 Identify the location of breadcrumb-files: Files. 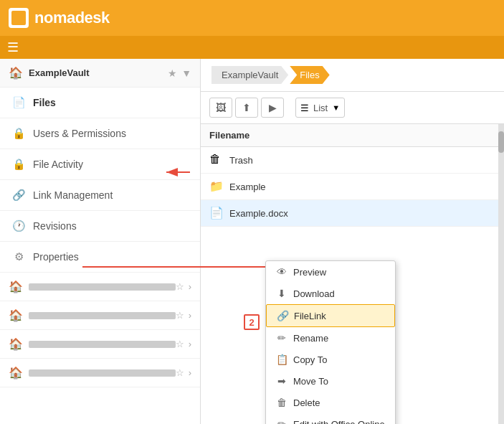
(310, 75).